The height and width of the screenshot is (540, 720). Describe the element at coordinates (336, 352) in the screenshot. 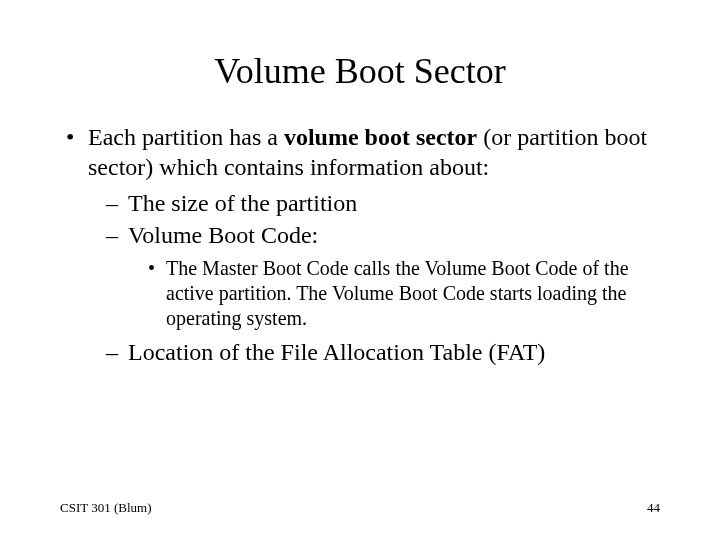

I see `sub3-text: Location of the File Allocation Table (F…` at that location.